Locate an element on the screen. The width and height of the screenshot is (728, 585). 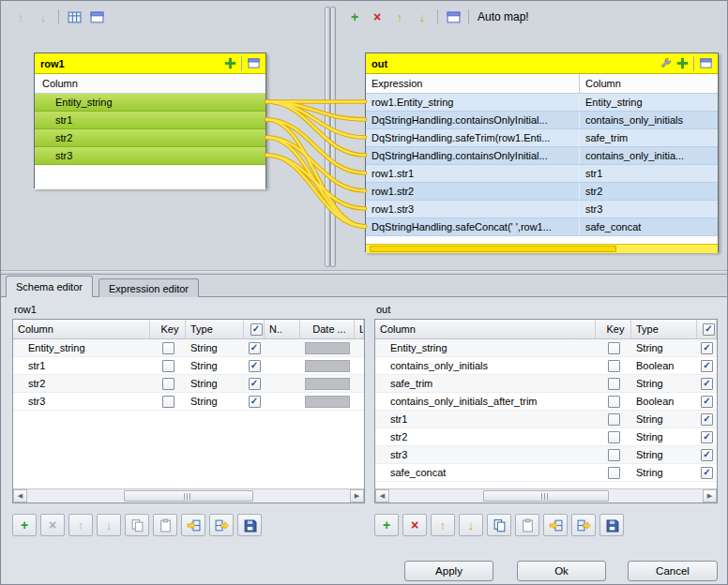
input-row: str2 is located at coordinates (150, 139).